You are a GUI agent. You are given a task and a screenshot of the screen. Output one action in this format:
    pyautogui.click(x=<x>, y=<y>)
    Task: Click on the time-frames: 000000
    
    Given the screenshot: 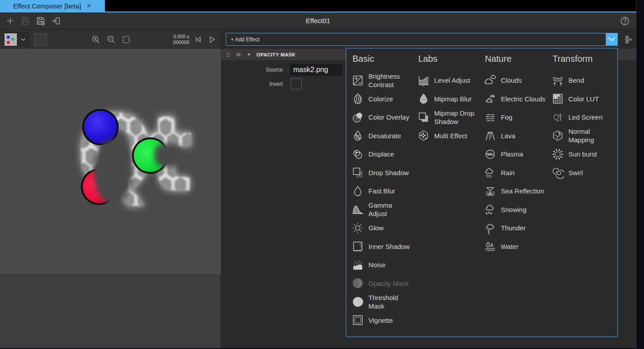 What is the action you would take?
    pyautogui.click(x=181, y=43)
    